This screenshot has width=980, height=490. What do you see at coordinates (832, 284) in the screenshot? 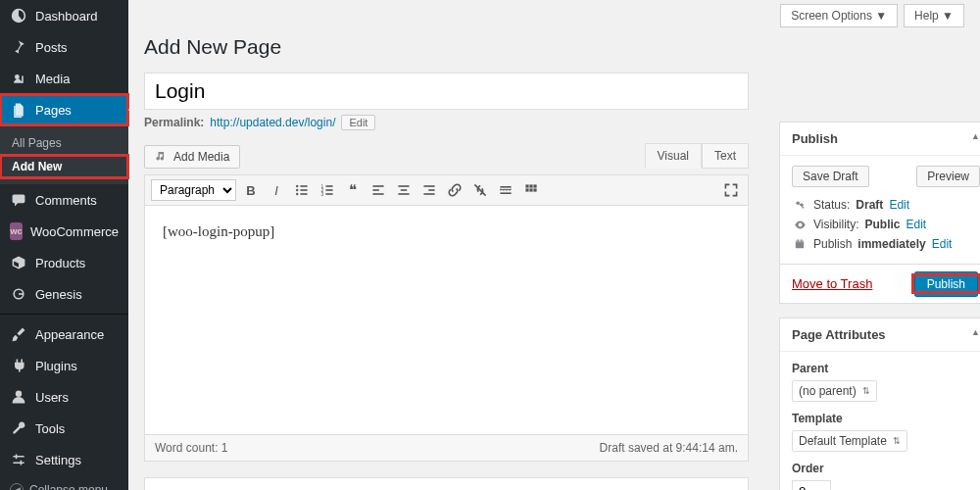
I see `move-to-trash-link: Move to Trash` at bounding box center [832, 284].